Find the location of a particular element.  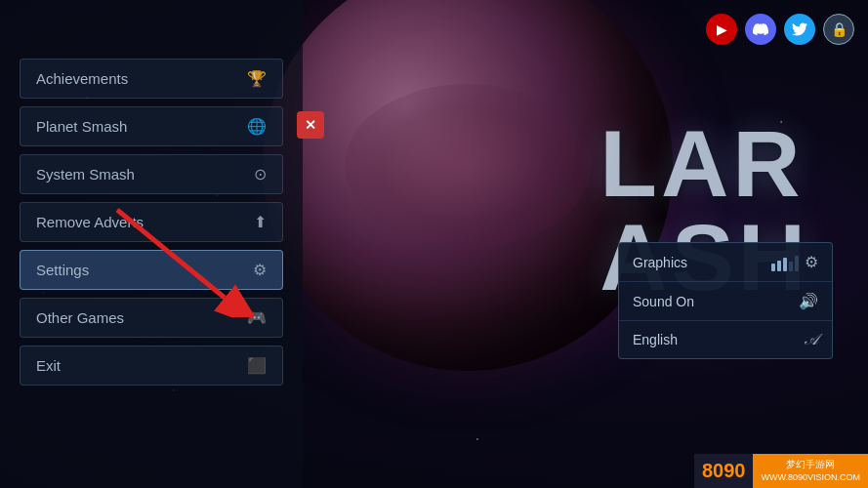

watermark: 8090 梦幻手游网 WWW.8090VISION.COM is located at coordinates (781, 470).